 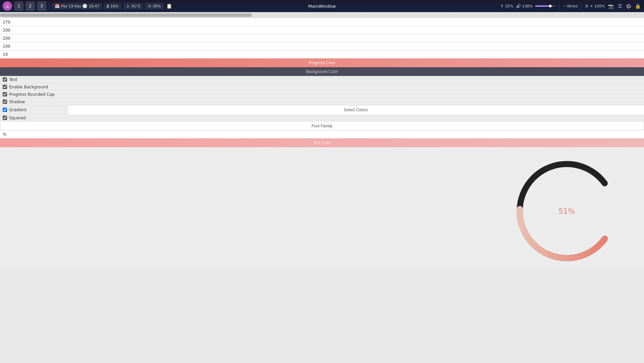 I want to click on background-color-button: Background Color, so click(x=322, y=72).